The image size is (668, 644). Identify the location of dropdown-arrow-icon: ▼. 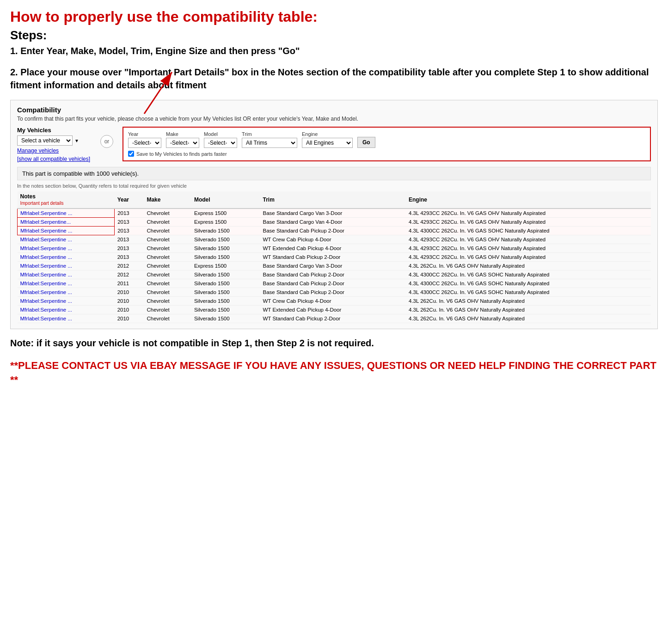
(77, 141).